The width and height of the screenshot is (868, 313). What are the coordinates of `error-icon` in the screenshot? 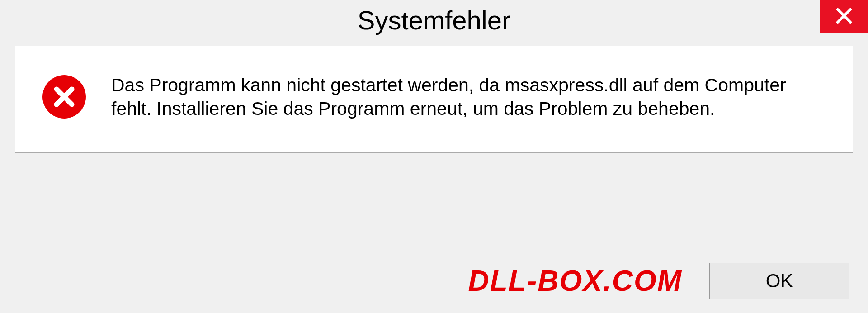 It's located at (64, 97).